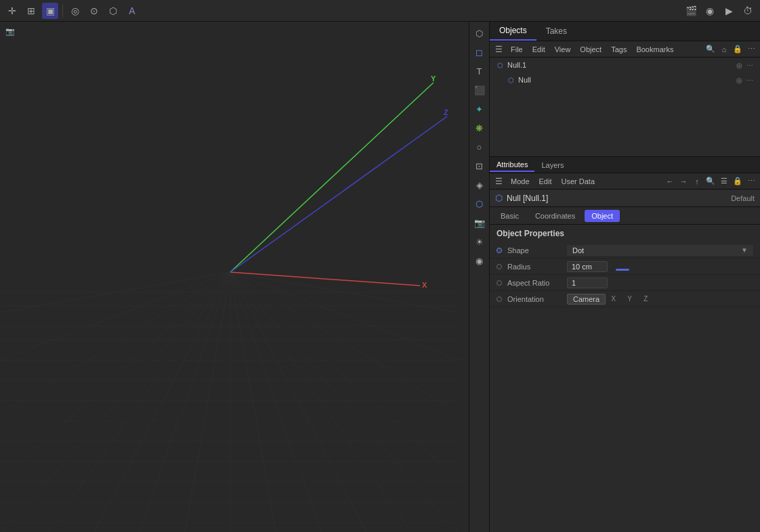  Describe the element at coordinates (750, 80) in the screenshot. I see `object-null-lock-btn: ⋯` at that location.